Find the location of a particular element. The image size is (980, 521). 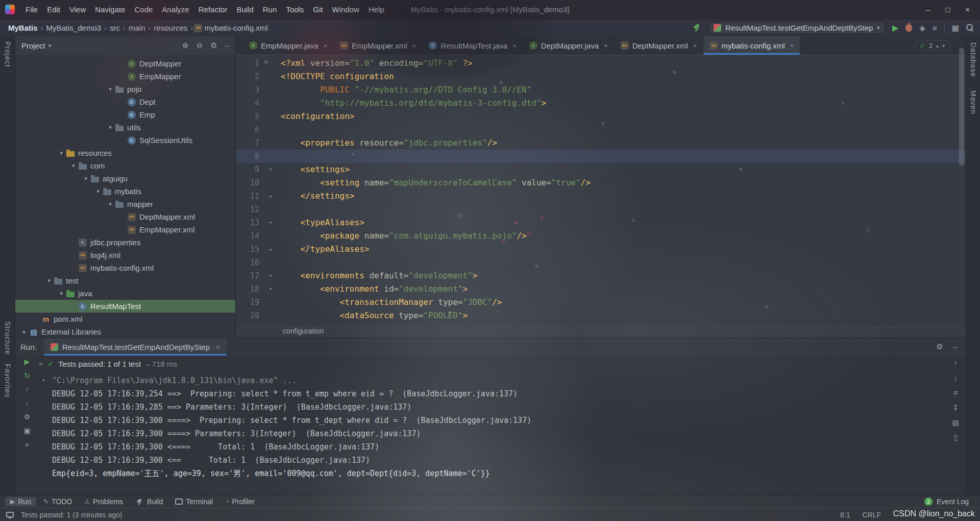

code-line-6: 6 is located at coordinates (601, 130).